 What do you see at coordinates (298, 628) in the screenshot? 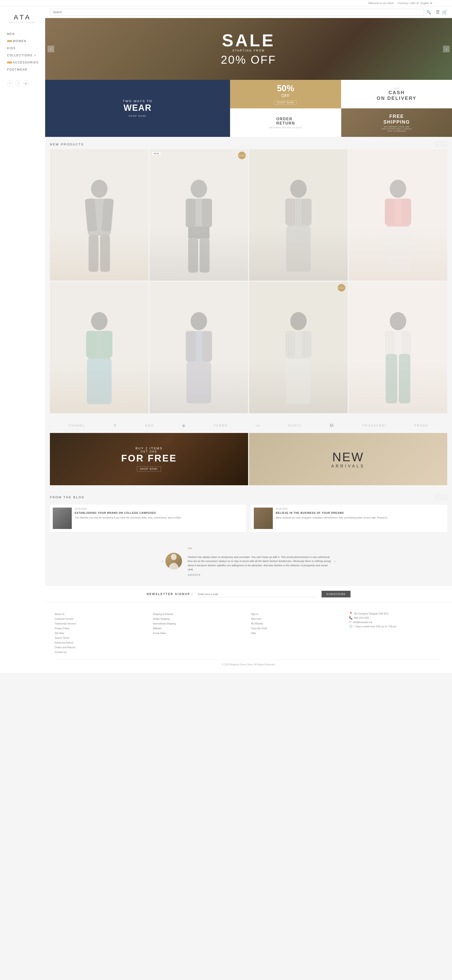
I see `footer-link-track: Track My Order` at bounding box center [298, 628].